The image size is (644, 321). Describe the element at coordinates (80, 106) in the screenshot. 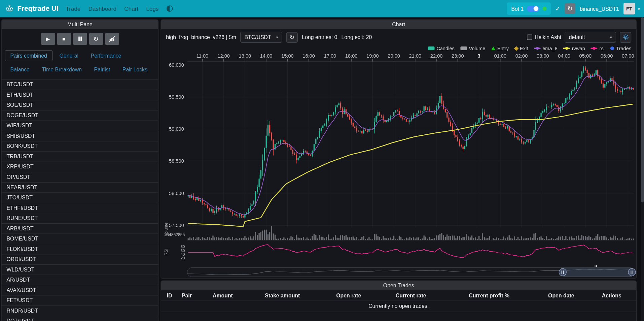

I see `pair-row: SOL/USDT` at that location.